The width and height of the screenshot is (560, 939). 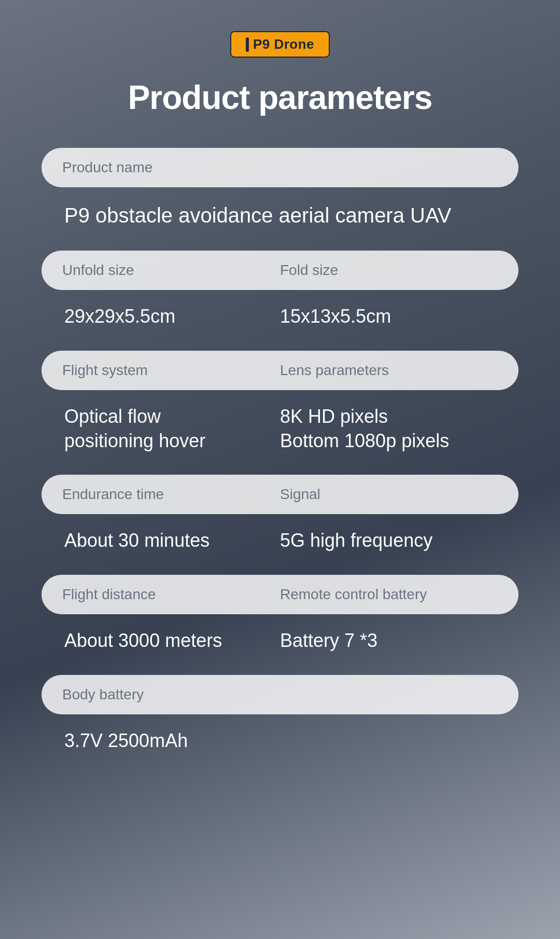 I want to click on endurance-signal-value-row: About 30 minutes 5G high frequency, so click(x=280, y=542).